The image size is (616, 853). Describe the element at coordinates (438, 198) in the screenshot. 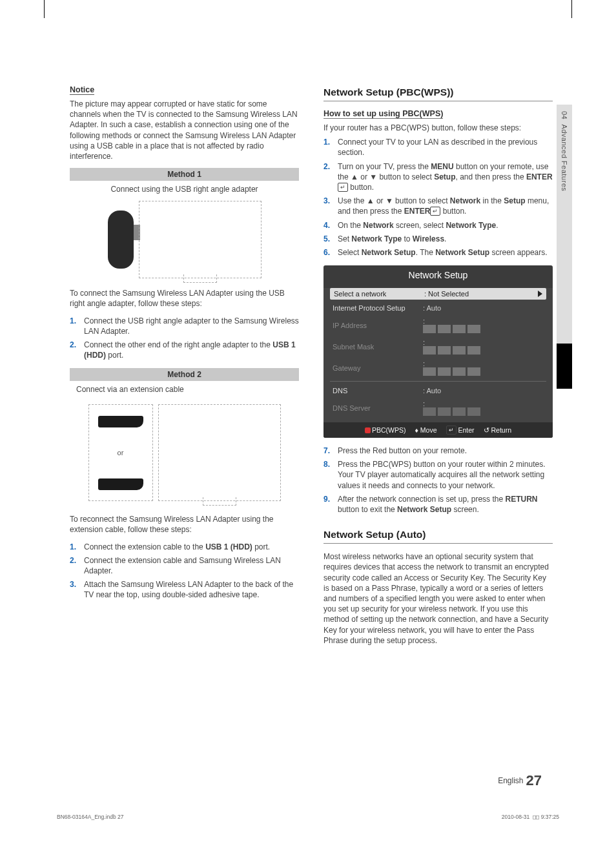

I see `pbc-steps-pre: Connect your TV to your LAN as described…` at that location.